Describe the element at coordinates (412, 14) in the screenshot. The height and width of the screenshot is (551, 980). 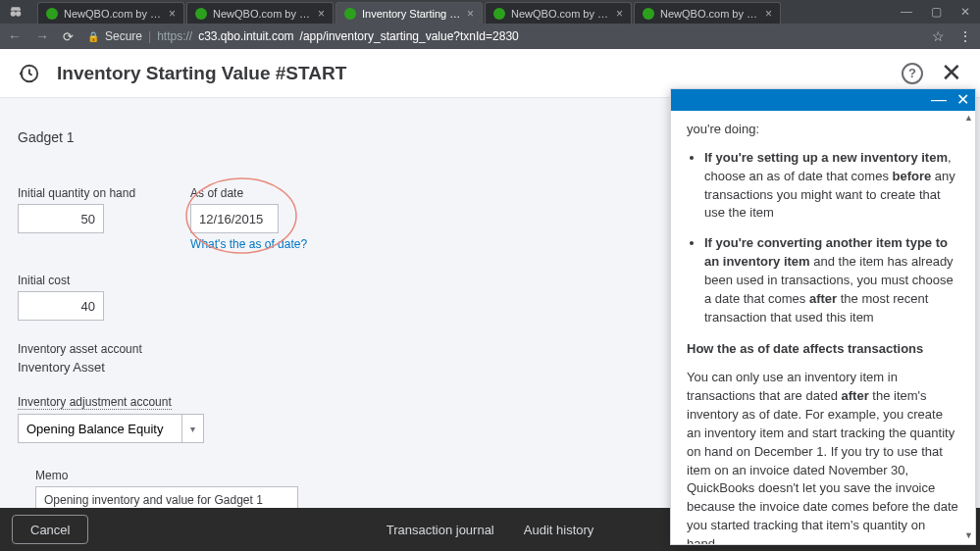
I see `tab-title: Inventory Starting Value` at that location.